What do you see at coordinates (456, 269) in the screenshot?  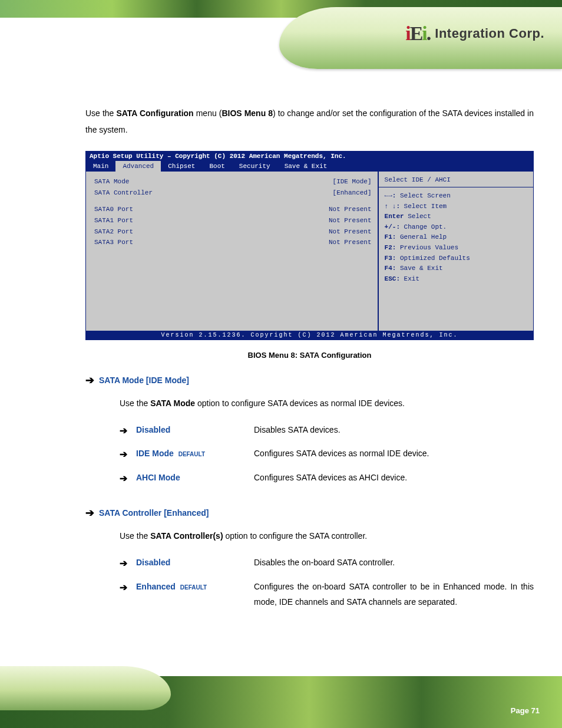 I see `help-row: F4: Save & Exit` at bounding box center [456, 269].